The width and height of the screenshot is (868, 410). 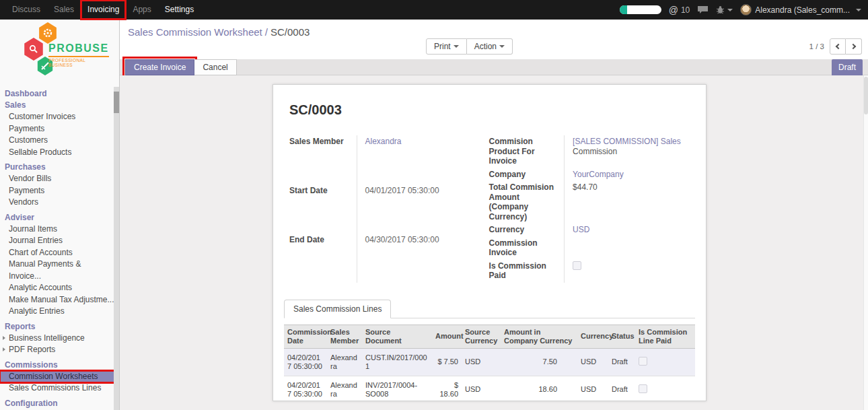 What do you see at coordinates (59, 105) in the screenshot?
I see `sidebar-section-sales: Sales` at bounding box center [59, 105].